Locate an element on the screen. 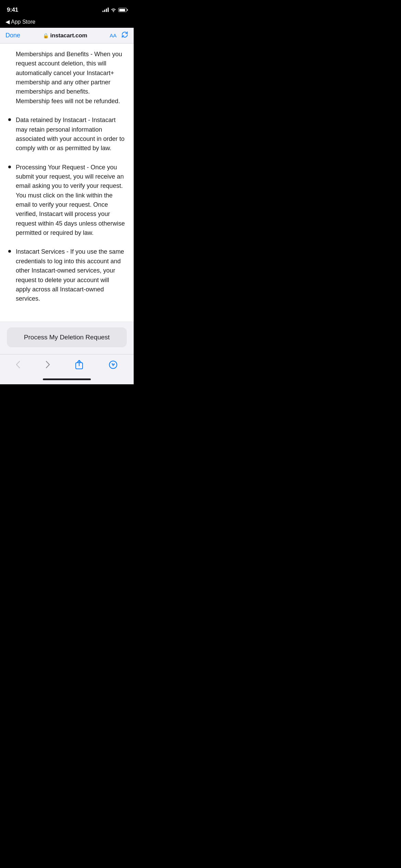 The image size is (401, 868). list-item: Processing Your Request - Once you submi… is located at coordinates (67, 200).